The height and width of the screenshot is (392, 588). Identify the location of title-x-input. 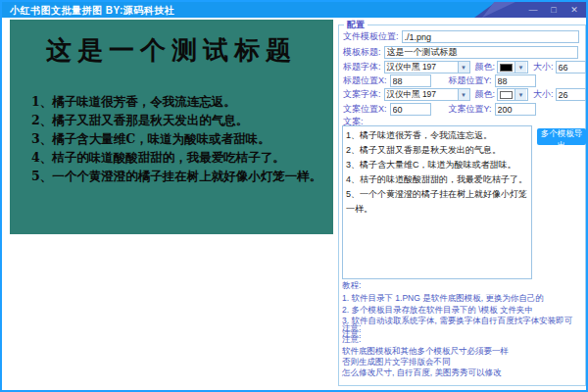
(411, 80).